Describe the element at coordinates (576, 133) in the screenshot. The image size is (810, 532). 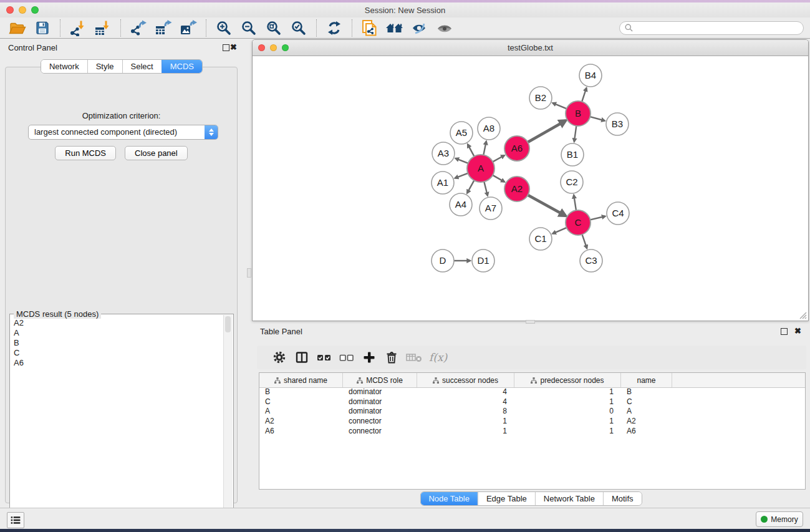
I see `edge-B-B1` at that location.